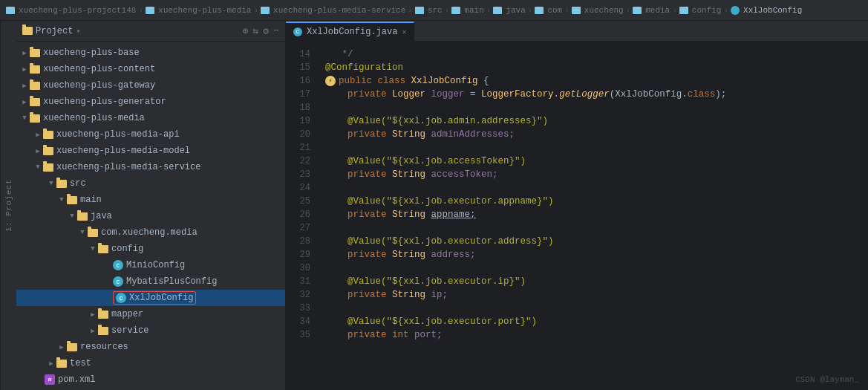 This screenshot has width=868, height=390. Describe the element at coordinates (649, 94) in the screenshot. I see `code-token: (XxlJobConfig.` at that location.